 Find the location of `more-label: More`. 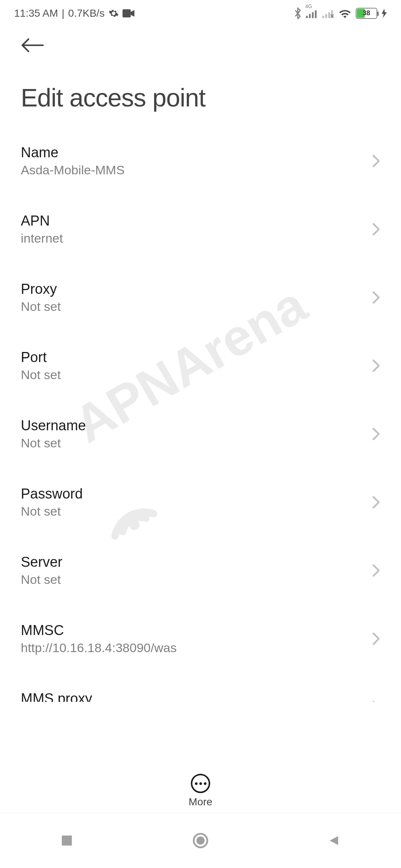

more-label: More is located at coordinates (200, 802).